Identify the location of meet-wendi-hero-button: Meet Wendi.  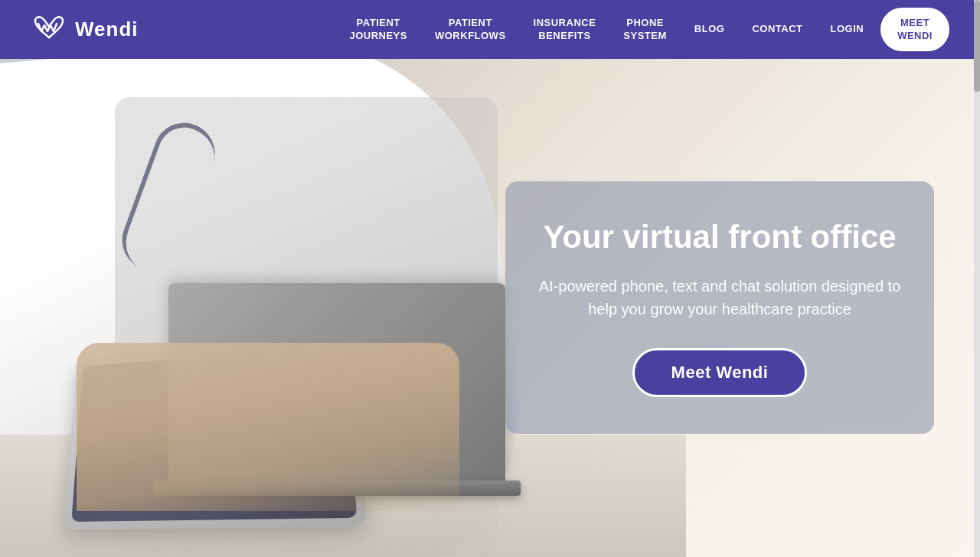
(720, 373).